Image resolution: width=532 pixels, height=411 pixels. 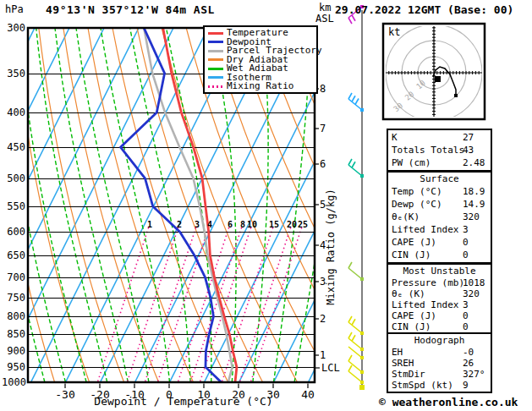 What do you see at coordinates (323, 355) in the screenshot?
I see `altitude-tick-label: 1` at bounding box center [323, 355].